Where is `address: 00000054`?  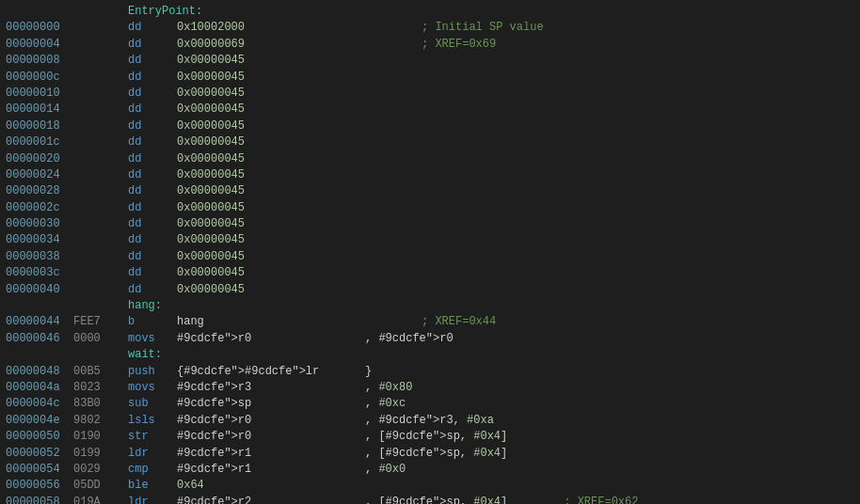 address: 00000054 is located at coordinates (40, 470).